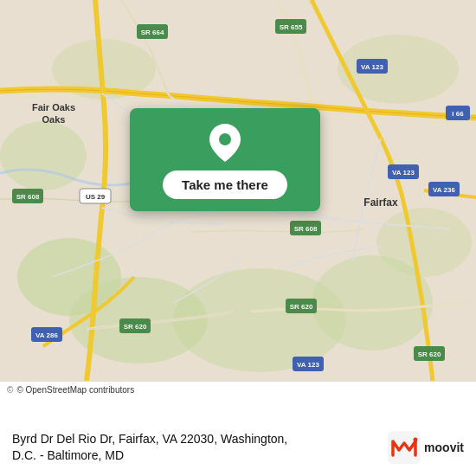  What do you see at coordinates (152, 33) in the screenshot?
I see `svg-text: SR 664` at bounding box center [152, 33].